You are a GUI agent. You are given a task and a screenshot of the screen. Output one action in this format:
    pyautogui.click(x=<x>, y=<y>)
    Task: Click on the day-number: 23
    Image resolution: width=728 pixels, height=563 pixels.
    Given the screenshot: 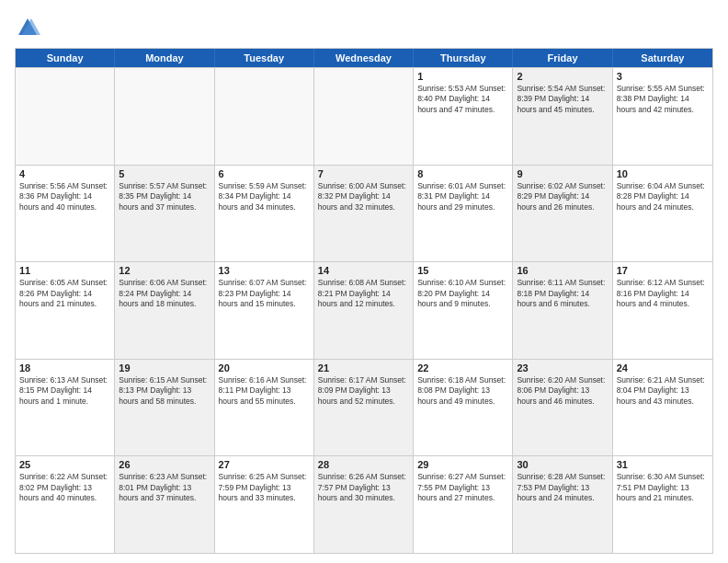 What is the action you would take?
    pyautogui.click(x=563, y=368)
    